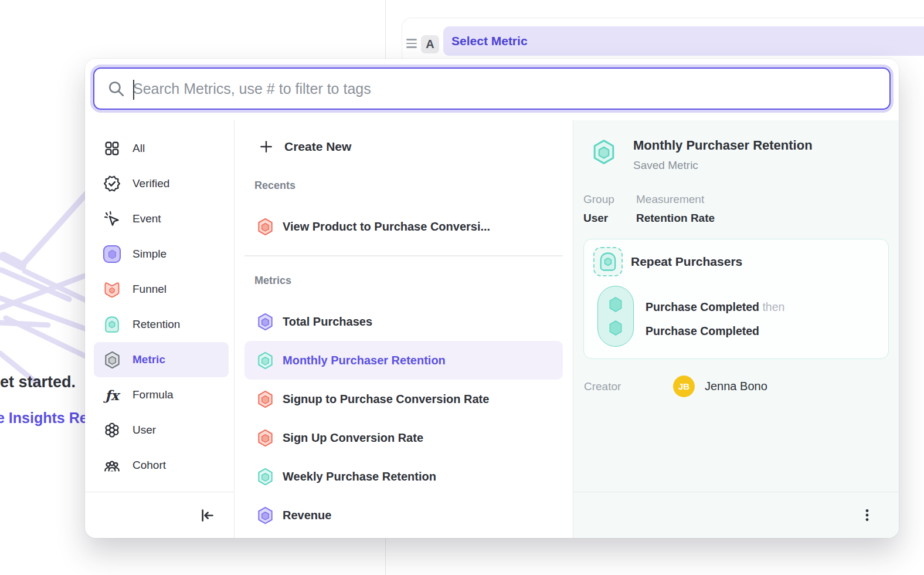 The height and width of the screenshot is (575, 924). Describe the element at coordinates (112, 254) in the screenshot. I see `simple-hexagon-icon` at that location.